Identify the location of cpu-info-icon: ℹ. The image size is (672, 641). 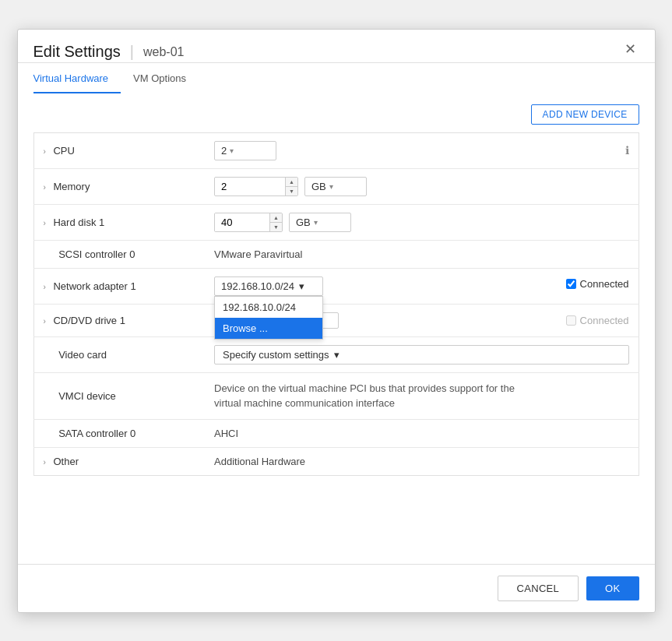
(628, 150).